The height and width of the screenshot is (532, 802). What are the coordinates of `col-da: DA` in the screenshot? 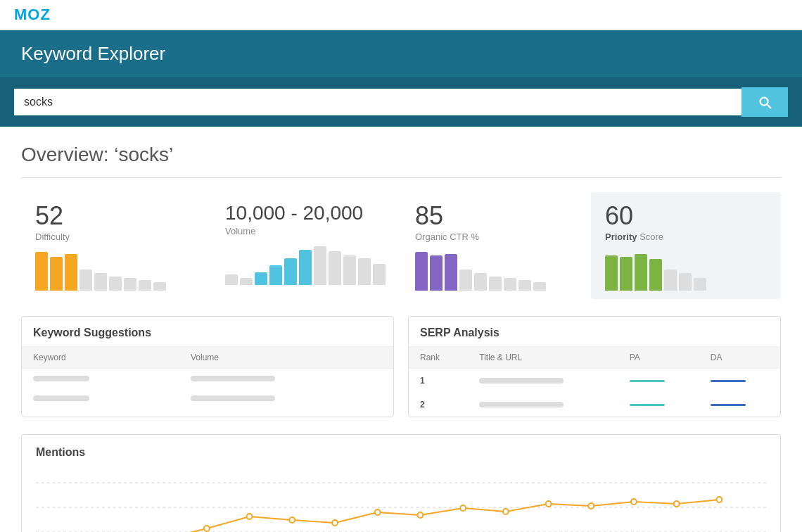 It's located at (740, 357).